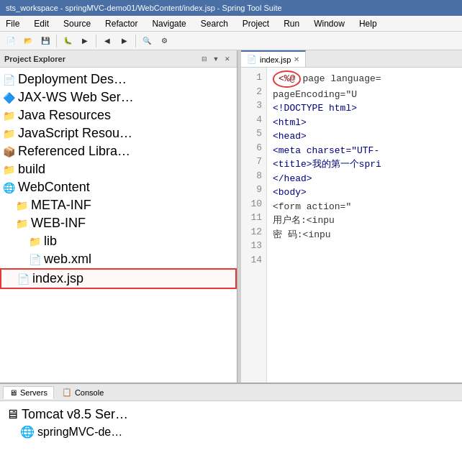 The image size is (462, 476). Describe the element at coordinates (22, 224) in the screenshot. I see `tree-icon-8: 📁` at that location.